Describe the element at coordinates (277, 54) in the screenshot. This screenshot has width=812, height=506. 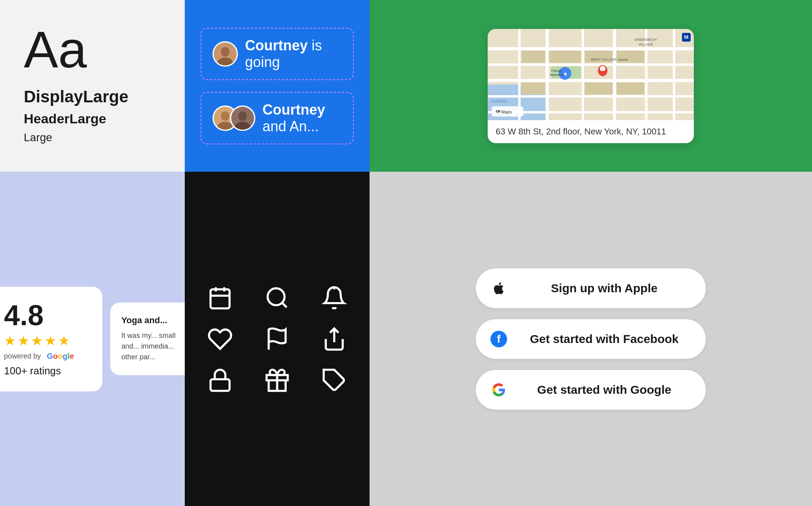
I see `social-card-1: Courtney is going` at that location.